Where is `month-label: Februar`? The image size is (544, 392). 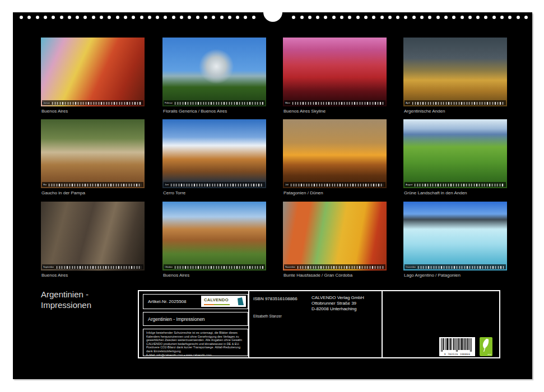 month-label: Februar is located at coordinates (169, 103).